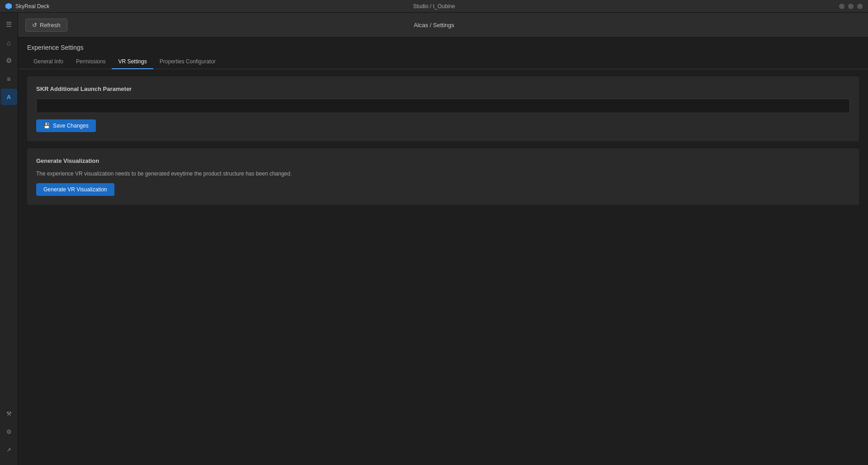  What do you see at coordinates (9, 432) in the screenshot?
I see `gear-plus-icon: ⚙` at bounding box center [9, 432].